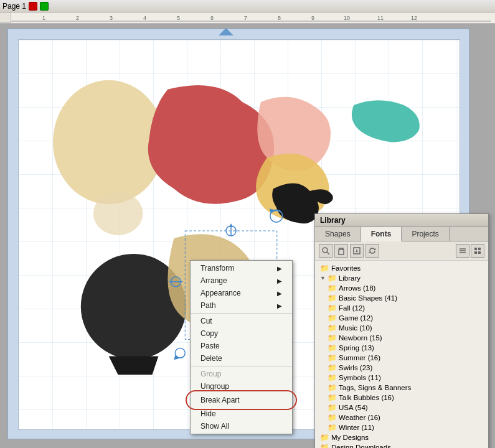 The width and height of the screenshot is (495, 448). Describe the element at coordinates (242, 400) in the screenshot. I see `menu-item-break-apart: Break Apart` at that location.